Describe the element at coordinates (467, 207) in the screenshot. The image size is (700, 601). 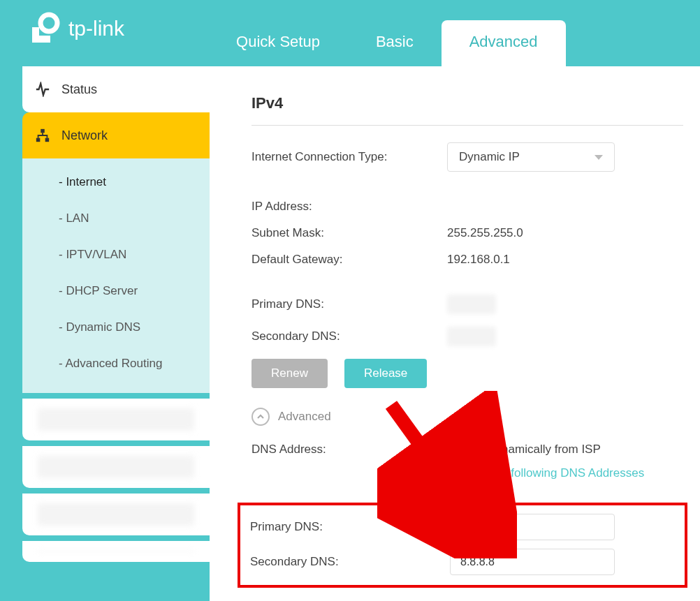
I see `row-ip-address: IP Address:` at that location.